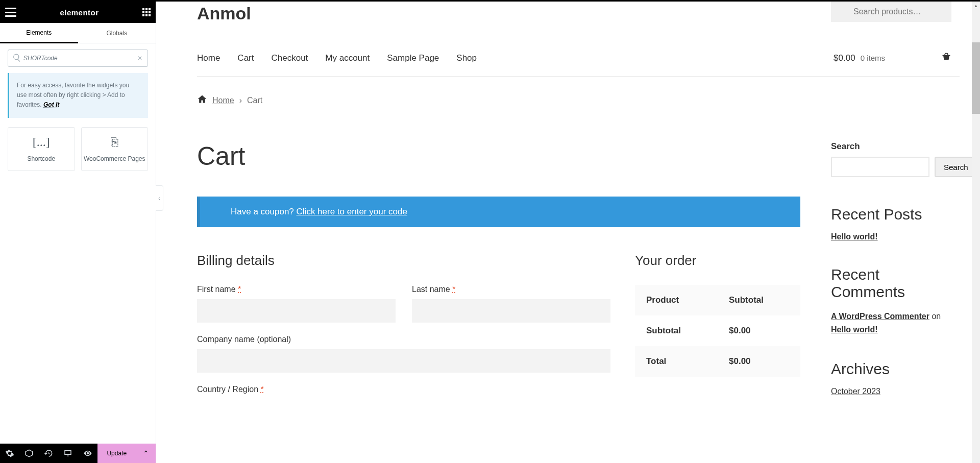  I want to click on settings-icon, so click(10, 453).